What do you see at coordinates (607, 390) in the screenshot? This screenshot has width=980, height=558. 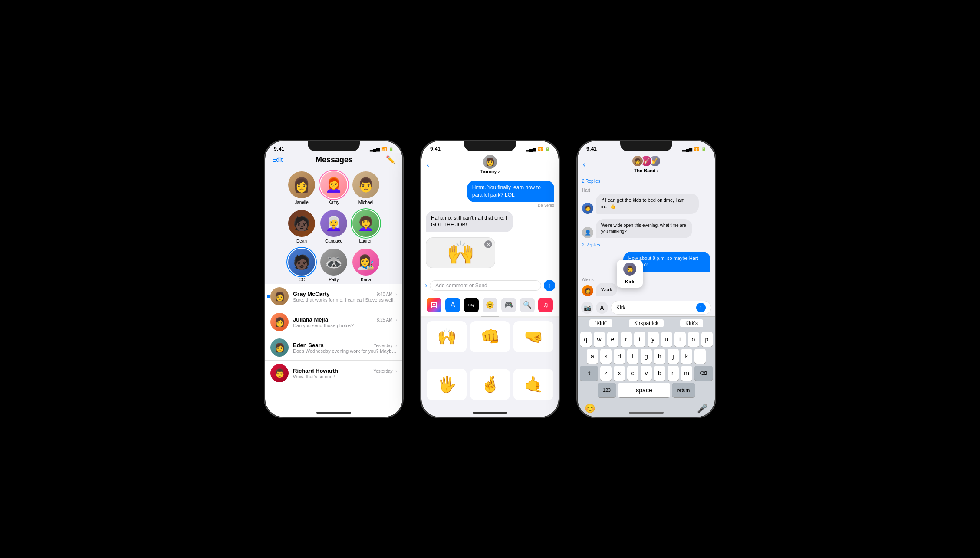 I see `key-123: 123` at bounding box center [607, 390].